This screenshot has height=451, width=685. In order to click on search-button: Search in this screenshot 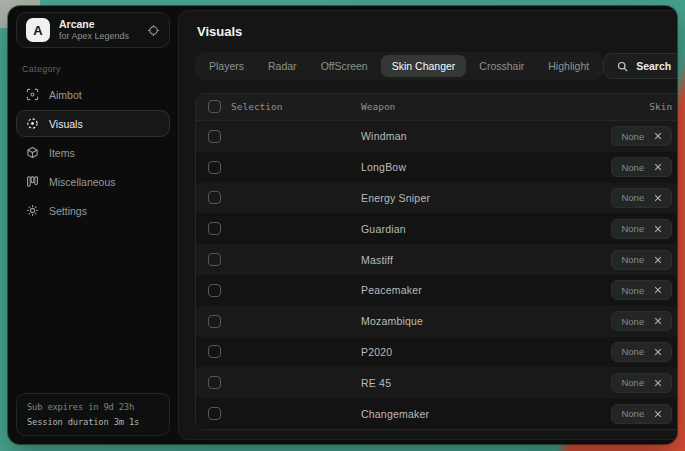, I will do `click(640, 66)`.